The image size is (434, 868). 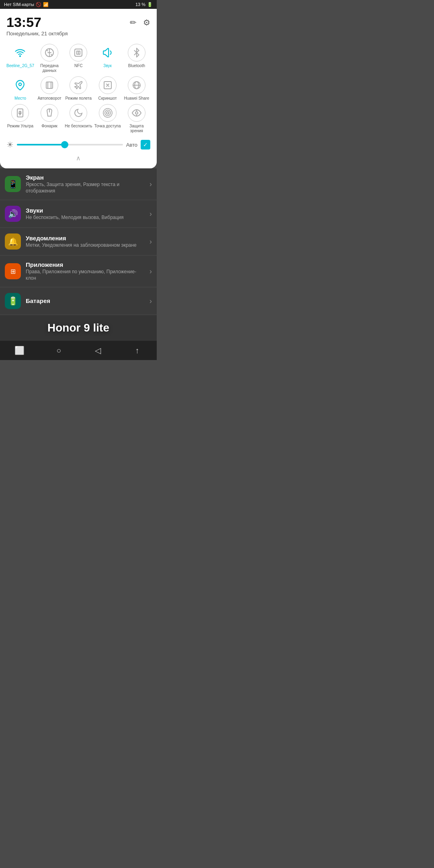 I want to click on sim-status: Нет SIM-карты, so click(x=19, y=4).